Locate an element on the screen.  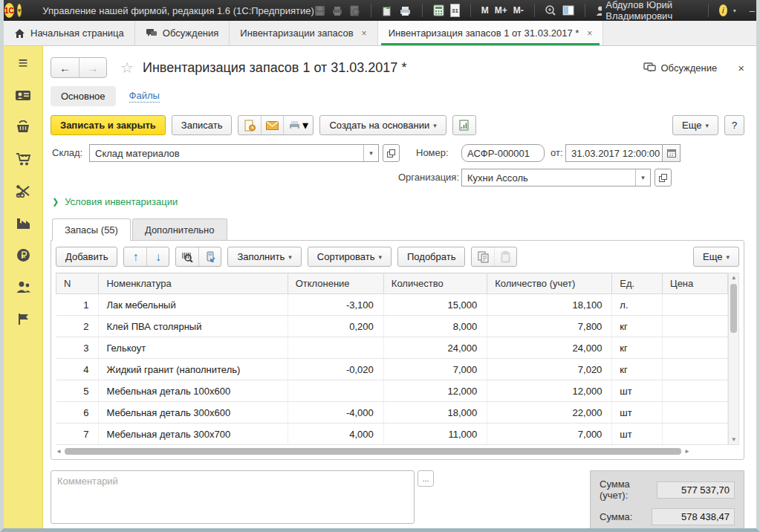
table-row: 1 Лак мебельный -3,100 15,000 18,100 л. is located at coordinates (392, 305).